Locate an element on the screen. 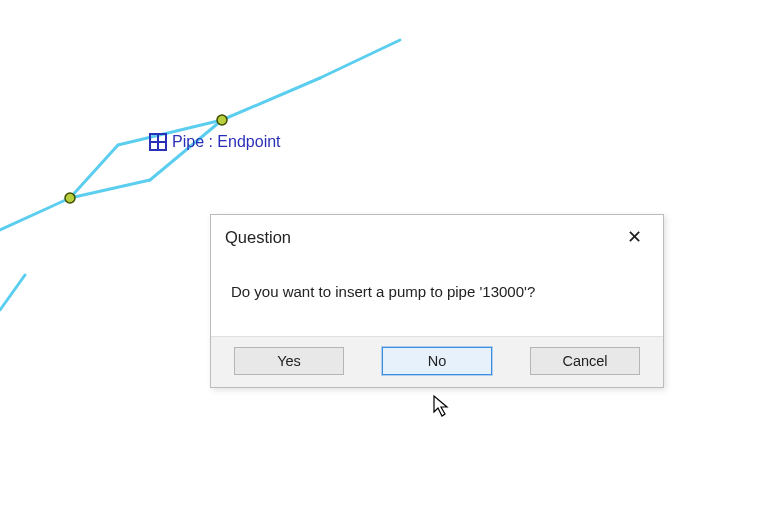  close-icon: ✕ is located at coordinates (634, 237).